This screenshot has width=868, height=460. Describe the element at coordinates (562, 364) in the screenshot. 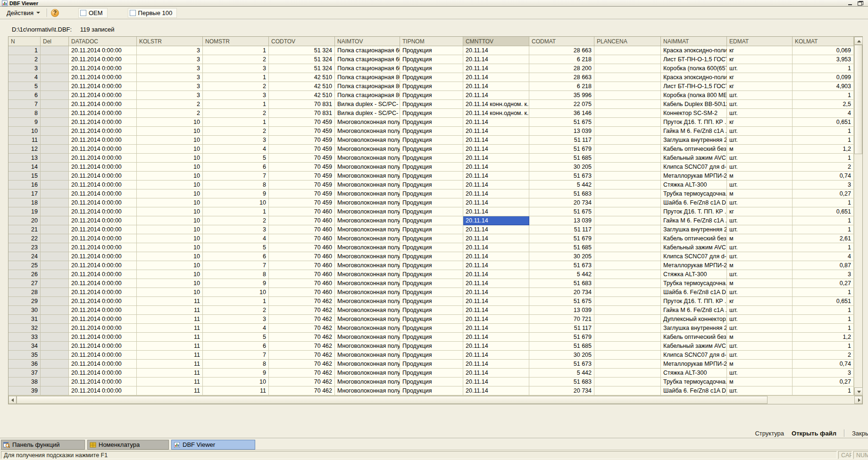

I see `cell-codmat: 51 673` at that location.